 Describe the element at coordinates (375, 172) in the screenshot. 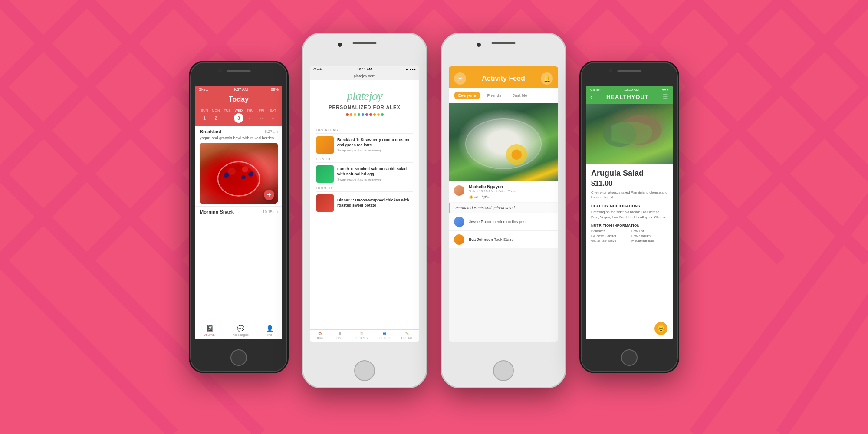

I see `lunch-meal-name: Lunch 1: Smoked salmon Cobb salad with s…` at that location.